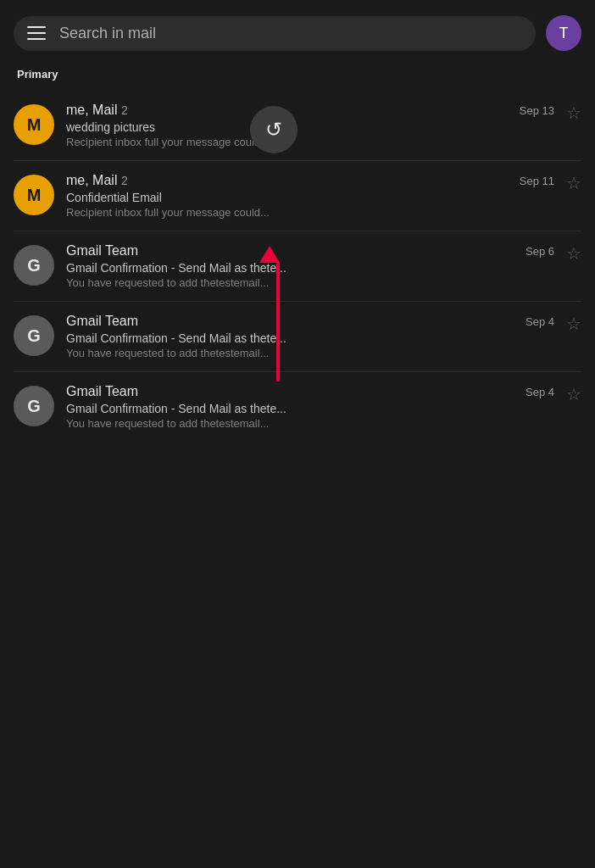  I want to click on email-header-row-2: me, Mail 2 Sep 11, so click(310, 181).